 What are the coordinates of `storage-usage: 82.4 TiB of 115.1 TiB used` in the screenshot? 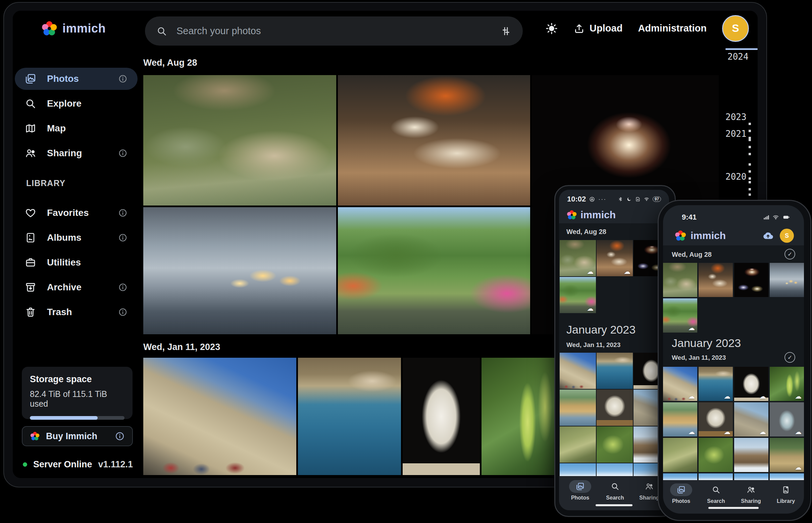 It's located at (77, 399).